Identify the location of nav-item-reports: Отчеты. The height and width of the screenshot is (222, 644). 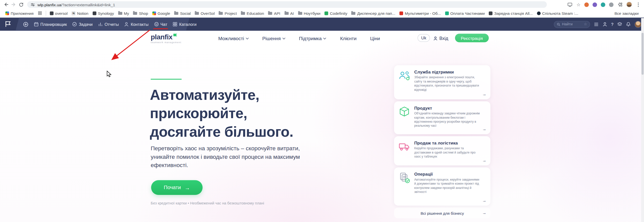
(109, 24).